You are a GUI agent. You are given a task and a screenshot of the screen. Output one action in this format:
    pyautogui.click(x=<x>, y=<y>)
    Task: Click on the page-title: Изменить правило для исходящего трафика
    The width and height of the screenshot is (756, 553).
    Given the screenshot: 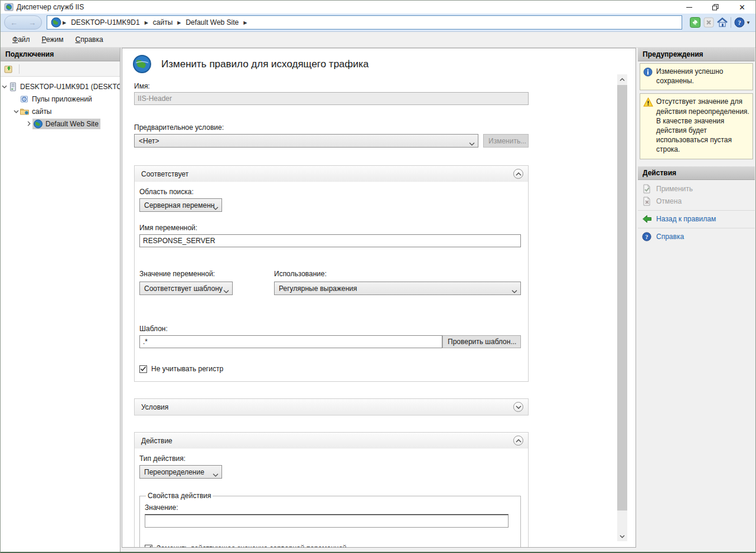 What is the action you would take?
    pyautogui.click(x=265, y=64)
    